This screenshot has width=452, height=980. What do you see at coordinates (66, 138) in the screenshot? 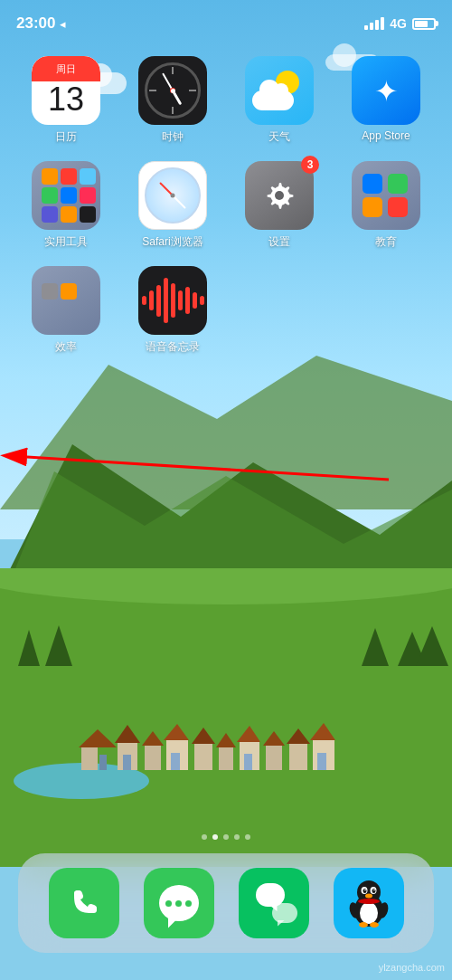
I see `calendar-label: 日历` at bounding box center [66, 138].